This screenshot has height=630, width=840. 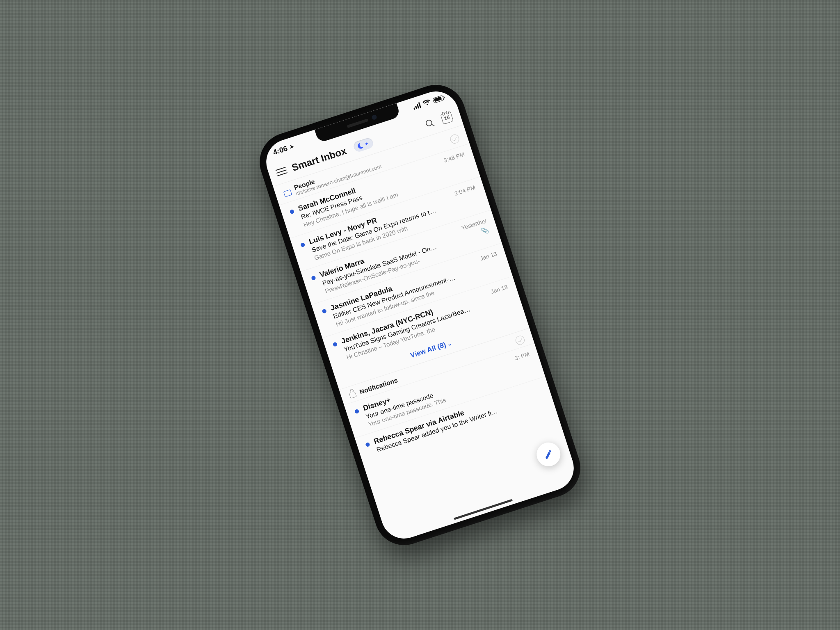 I want to click on calendar-button: 15, so click(x=447, y=118).